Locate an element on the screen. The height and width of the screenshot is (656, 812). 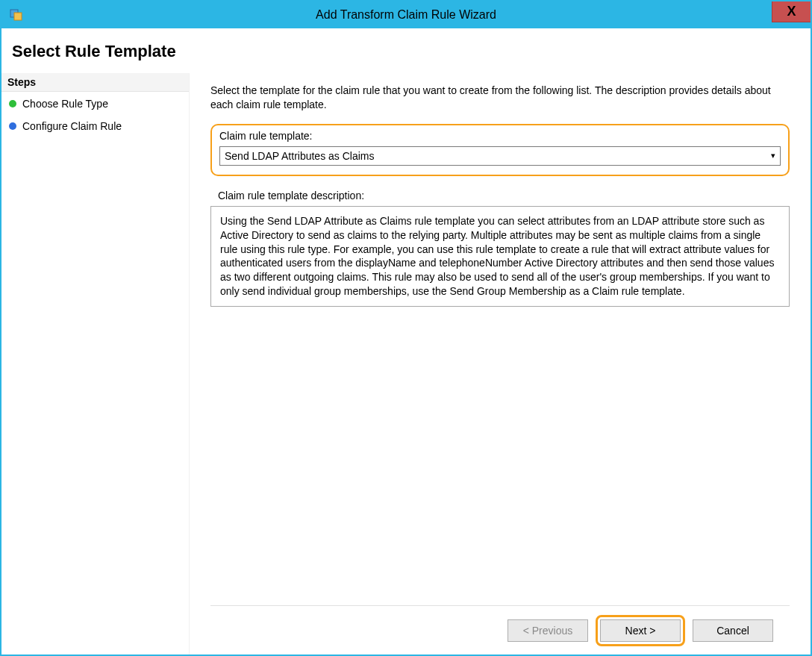
description-box: Using the Send LDAP Attribute as Claims … is located at coordinates (500, 257).